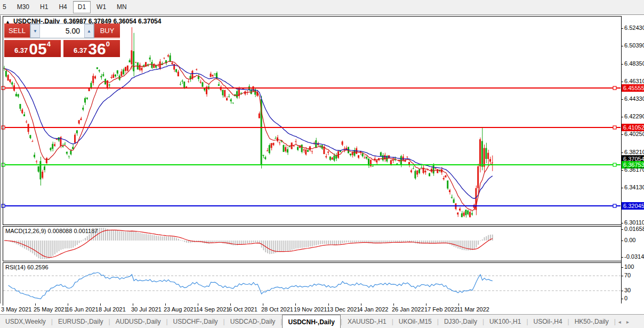  What do you see at coordinates (634, 152) in the screenshot?
I see `axis-label: 6.38210` at bounding box center [634, 152].